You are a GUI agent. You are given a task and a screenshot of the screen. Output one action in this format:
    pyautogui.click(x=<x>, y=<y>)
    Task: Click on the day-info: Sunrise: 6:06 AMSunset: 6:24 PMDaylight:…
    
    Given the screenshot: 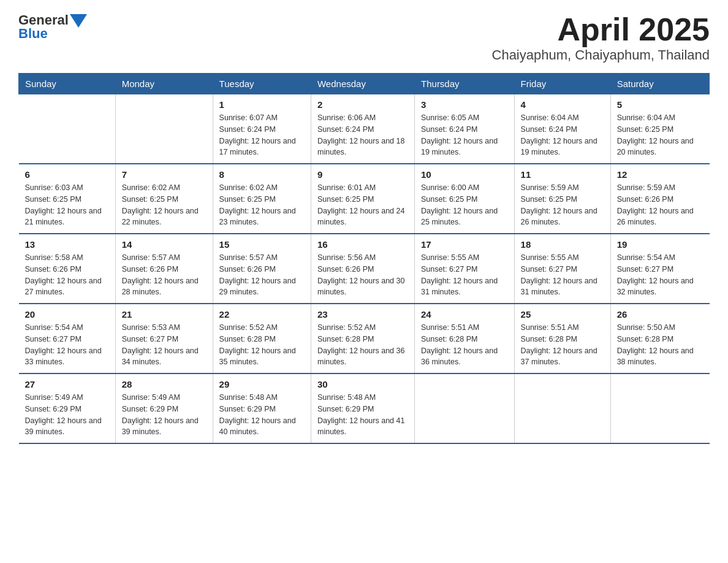 What is the action you would take?
    pyautogui.click(x=363, y=135)
    